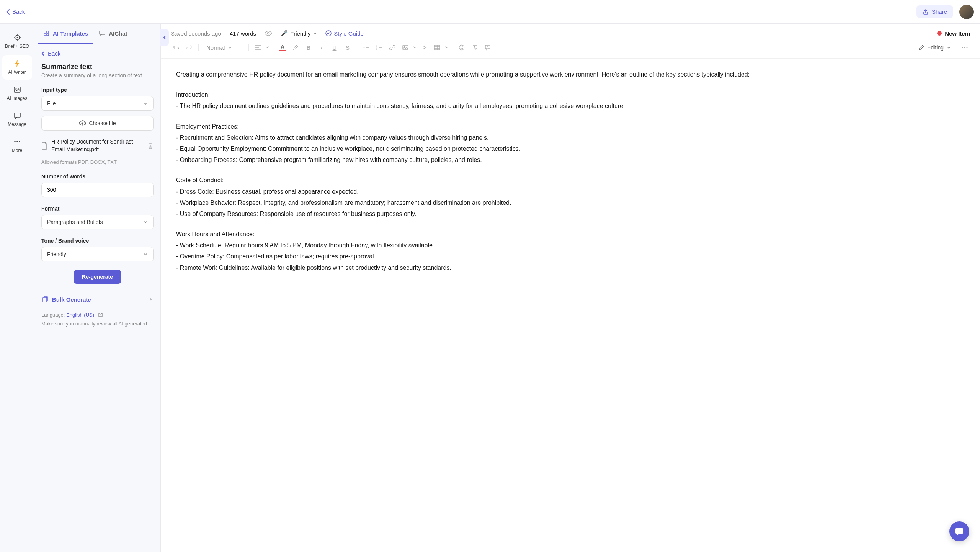 This screenshot has height=552, width=980. What do you see at coordinates (65, 34) in the screenshot?
I see `tab-ai-templates: AI Templates` at bounding box center [65, 34].